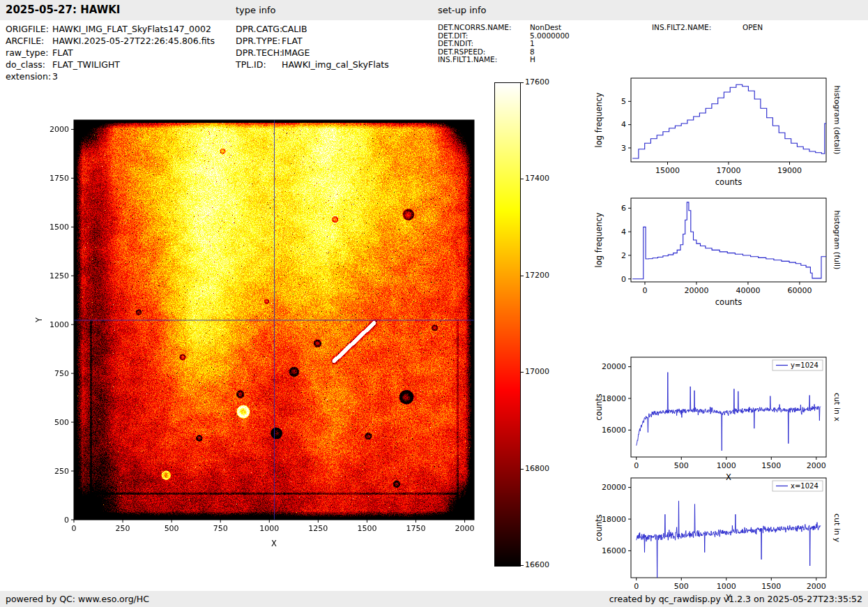 Image resolution: width=868 pixels, height=607 pixels. I want to click on setup-info-heading: set-up info, so click(462, 10).